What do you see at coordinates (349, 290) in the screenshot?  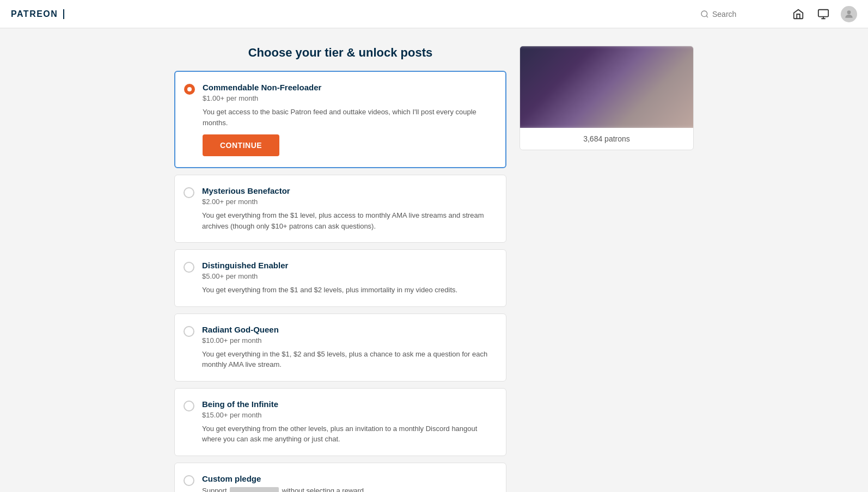 I see `tier-description-3: You get everything from the $1 and $2 le…` at bounding box center [349, 290].